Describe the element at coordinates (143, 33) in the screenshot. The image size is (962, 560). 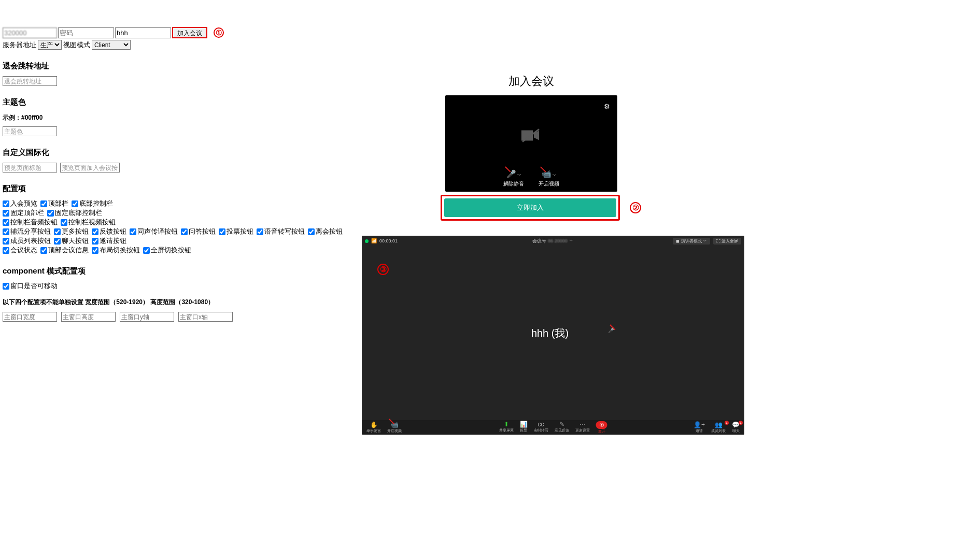
I see `name-input` at that location.